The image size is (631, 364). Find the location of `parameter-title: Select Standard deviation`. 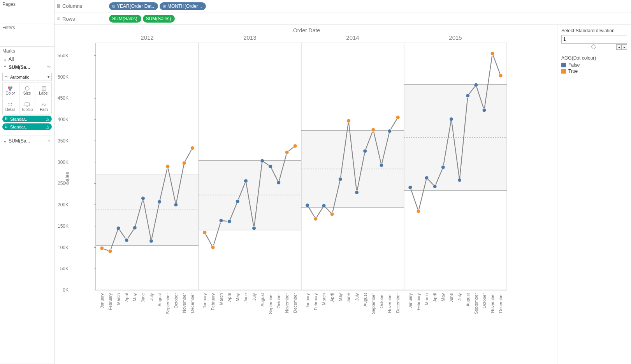

parameter-title: Select Standard deviation is located at coordinates (594, 31).